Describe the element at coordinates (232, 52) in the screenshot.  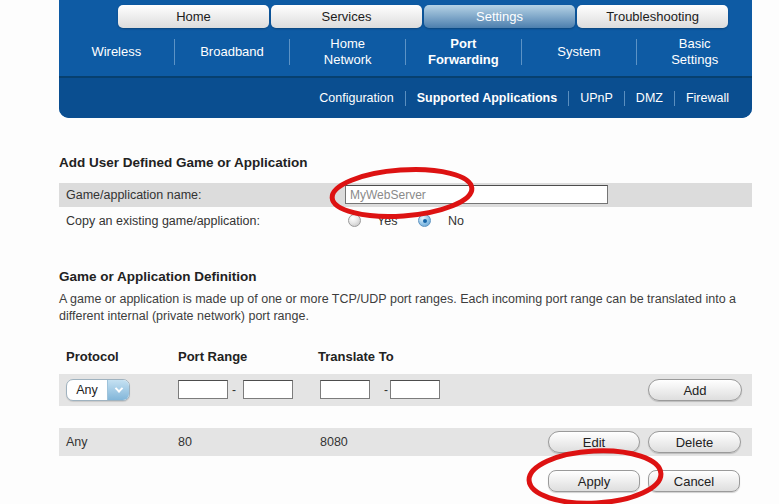
I see `nav-item-broadband: Broadband` at that location.